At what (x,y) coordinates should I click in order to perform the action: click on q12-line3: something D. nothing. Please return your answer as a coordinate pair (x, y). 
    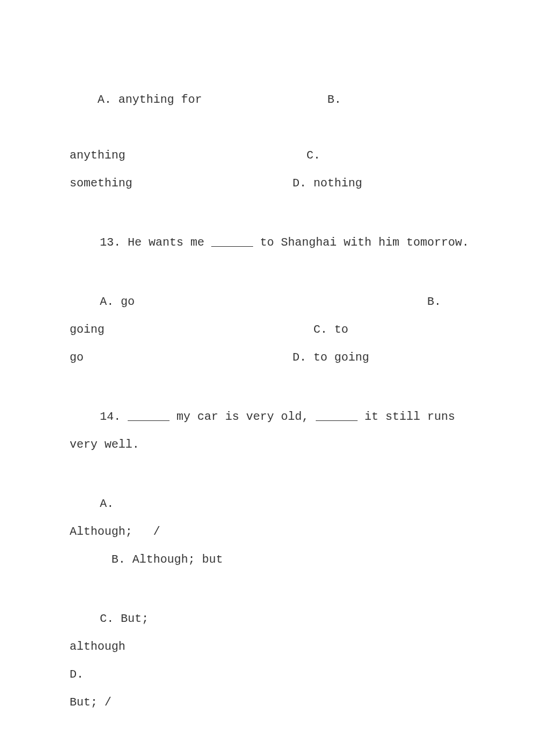
    Looking at the image, I should click on (270, 183).